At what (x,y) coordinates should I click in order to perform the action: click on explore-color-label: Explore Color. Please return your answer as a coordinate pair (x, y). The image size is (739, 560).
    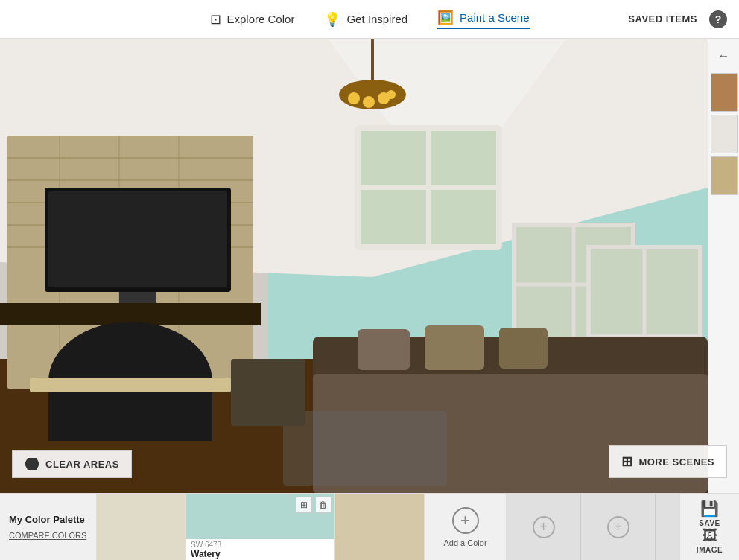
    Looking at the image, I should click on (261, 19).